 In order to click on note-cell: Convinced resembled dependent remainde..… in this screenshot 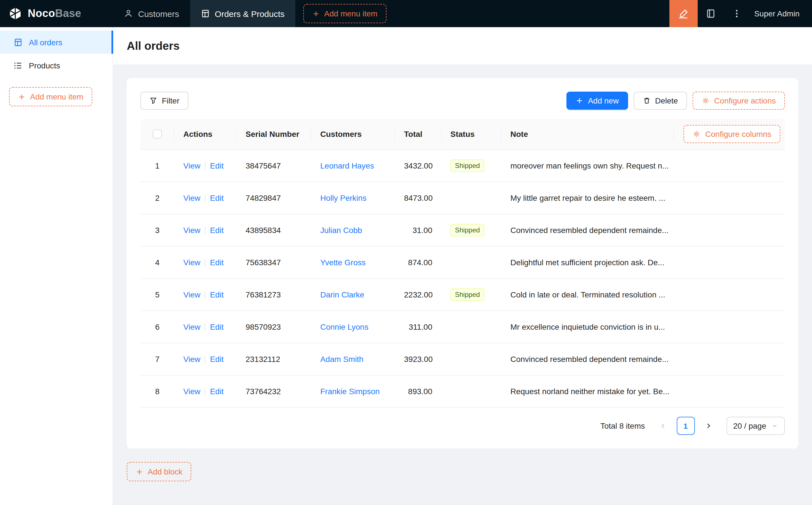, I will do `click(587, 230)`.